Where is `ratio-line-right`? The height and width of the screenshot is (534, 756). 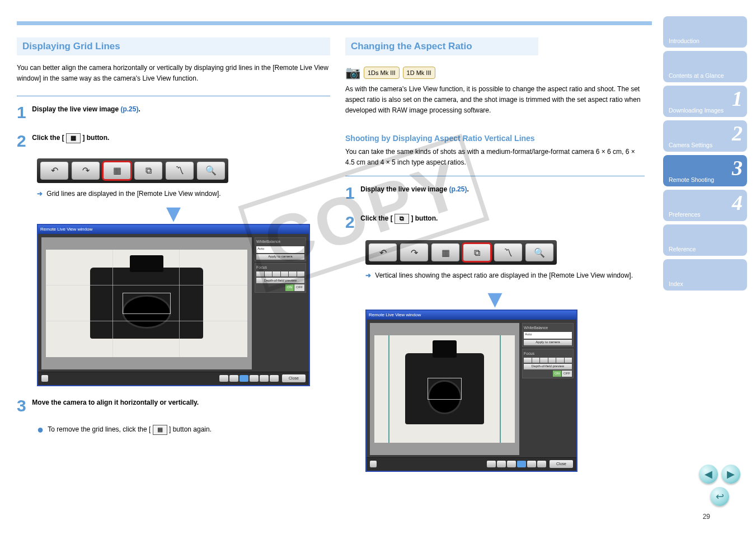 ratio-line-right is located at coordinates (500, 389).